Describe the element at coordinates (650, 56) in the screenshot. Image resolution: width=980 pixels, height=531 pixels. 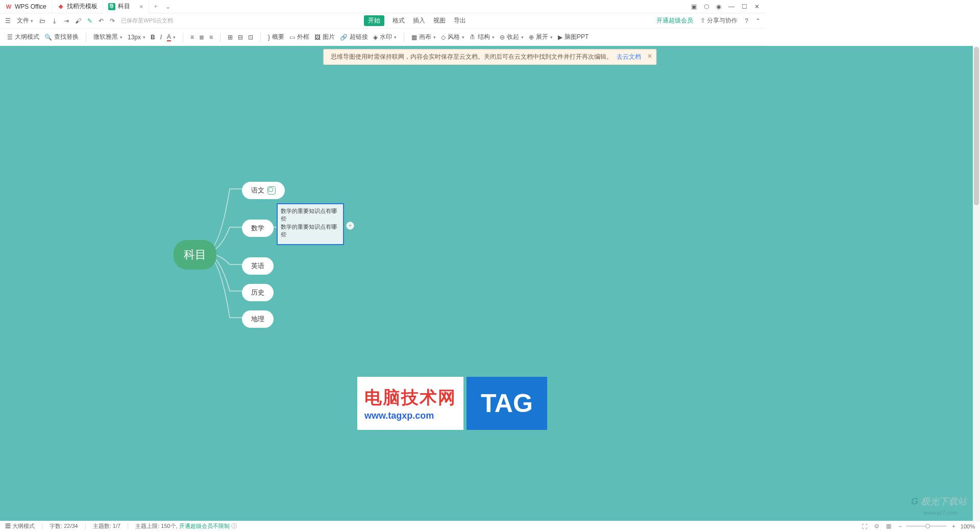
I see `notice-close-icon: ✕` at that location.